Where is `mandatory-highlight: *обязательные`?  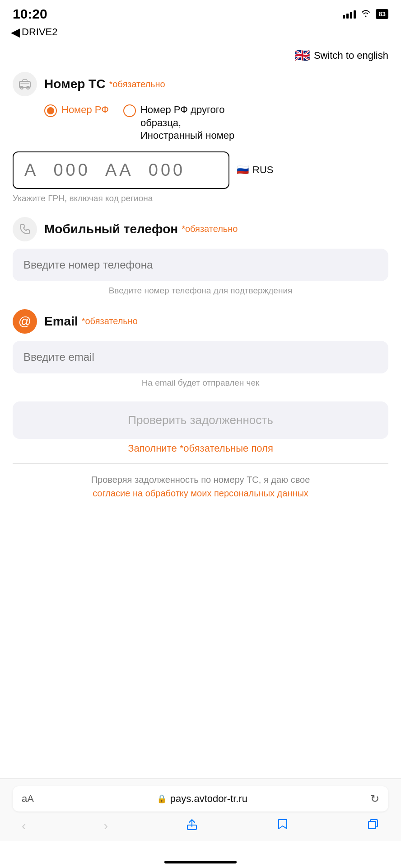
mandatory-highlight: *обязательные is located at coordinates (214, 448).